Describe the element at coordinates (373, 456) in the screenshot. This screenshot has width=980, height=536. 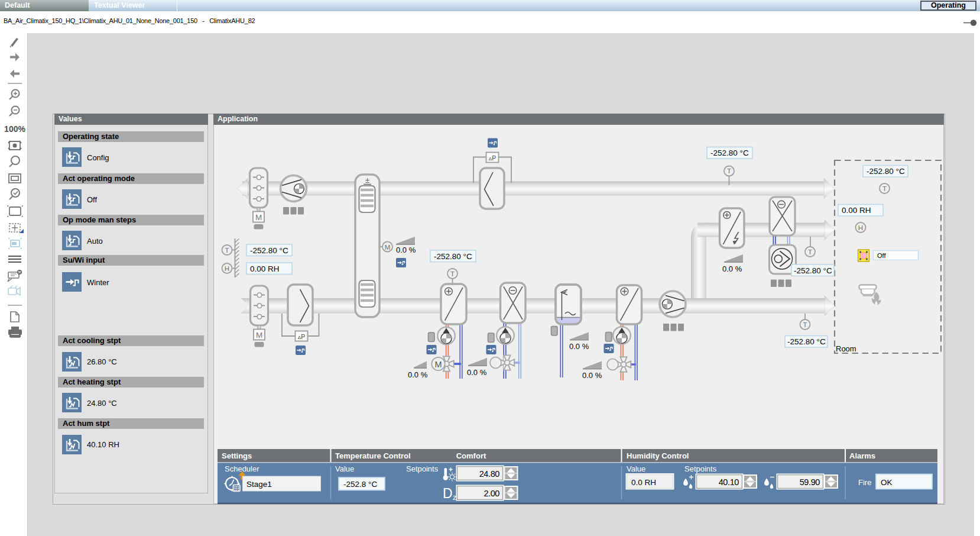
I see `svg-text: Temperature Control` at that location.